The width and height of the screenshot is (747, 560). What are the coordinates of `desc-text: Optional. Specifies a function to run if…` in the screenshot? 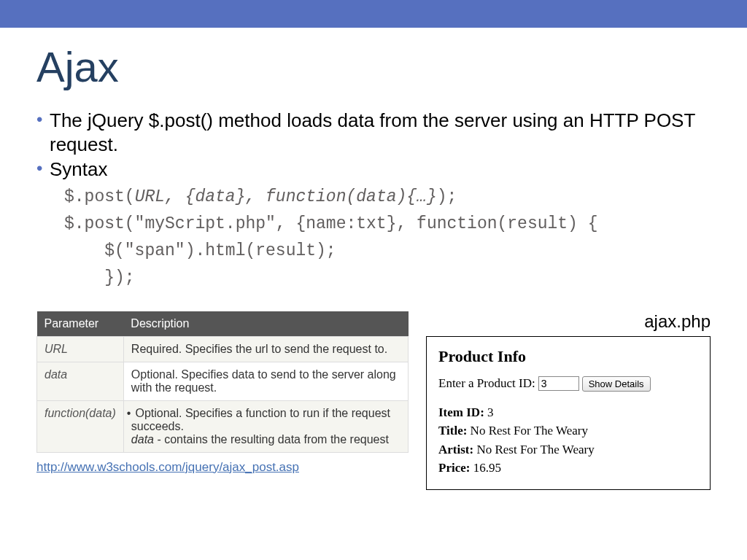 It's located at (261, 420).